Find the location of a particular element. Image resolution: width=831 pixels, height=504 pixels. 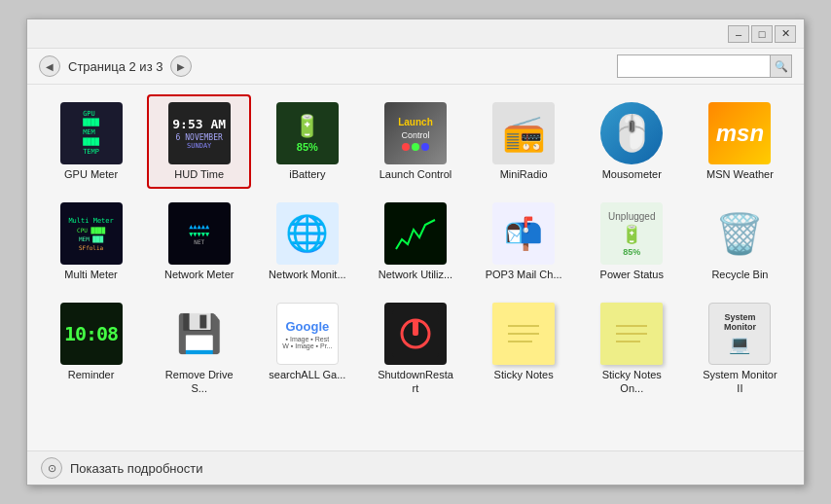

sticky-notes-on-icon is located at coordinates (632, 334).